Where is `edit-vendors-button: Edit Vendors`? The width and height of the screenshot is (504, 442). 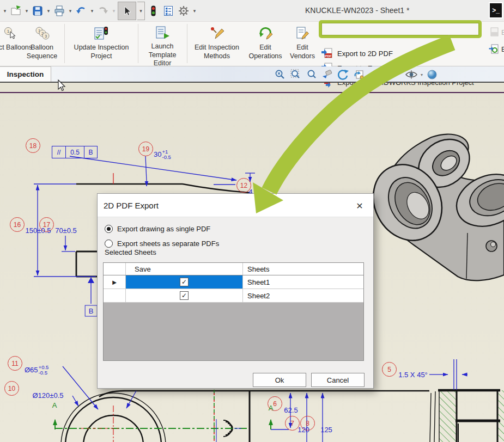
edit-vendors-button: Edit Vendors is located at coordinates (302, 44).